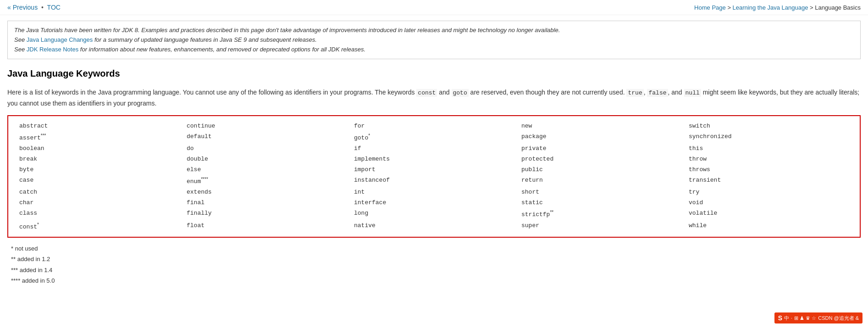  I want to click on const-code: const, so click(426, 93).